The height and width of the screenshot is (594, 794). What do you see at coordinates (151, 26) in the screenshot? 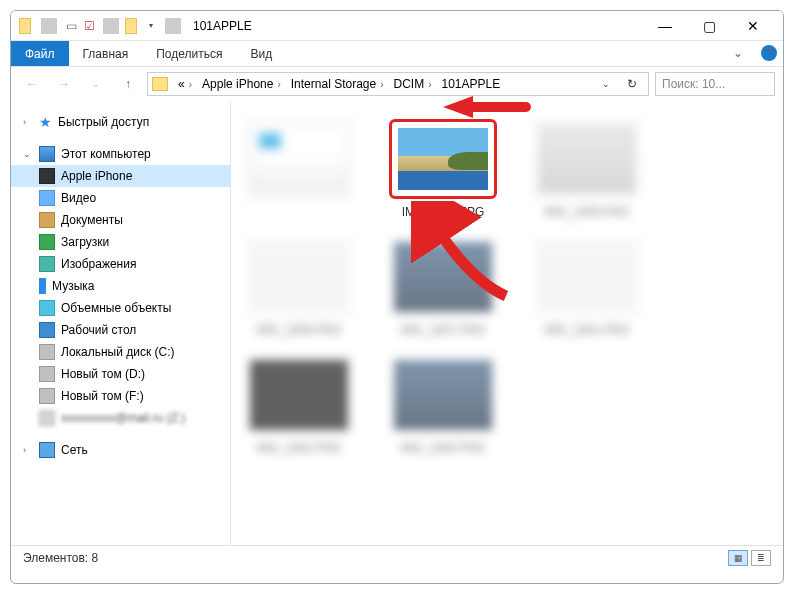
I see `qat-dropdown-icon: ▾` at bounding box center [151, 26].